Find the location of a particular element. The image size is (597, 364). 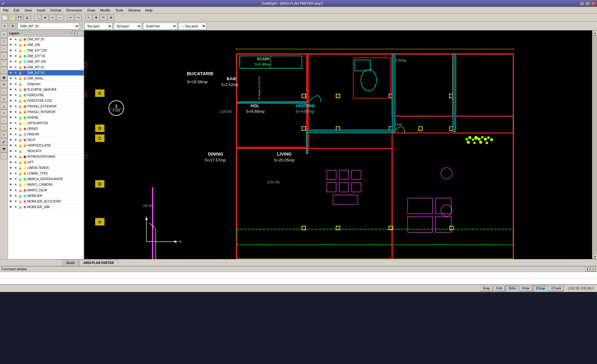

layer-row: 👁 ☀ 🔓 DIM_INT 100 is located at coordinates (46, 62).